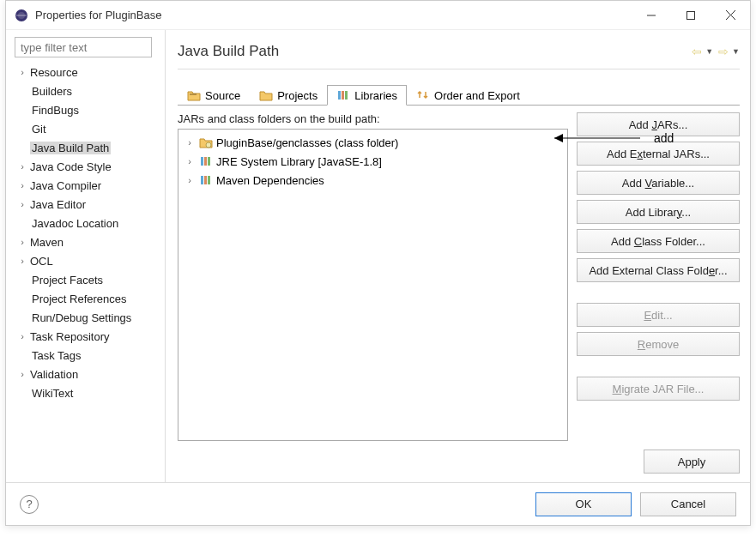 Image resolution: width=756 pixels, height=537 pixels. What do you see at coordinates (88, 242) in the screenshot?
I see `sidebar-item-maven: ›Maven` at bounding box center [88, 242].